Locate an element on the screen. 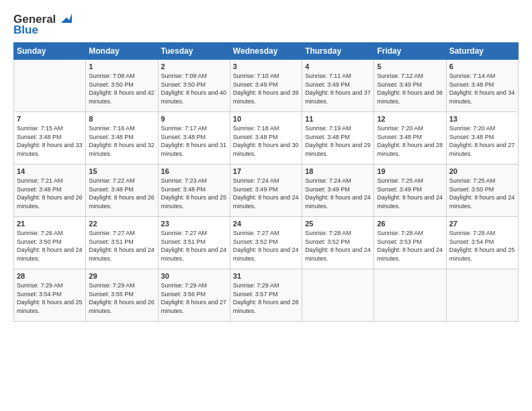 This screenshot has width=532, height=411. cell-info: Sunrise: 7:29 AMSunset: 3:56 PMDaylight:… is located at coordinates (194, 298).